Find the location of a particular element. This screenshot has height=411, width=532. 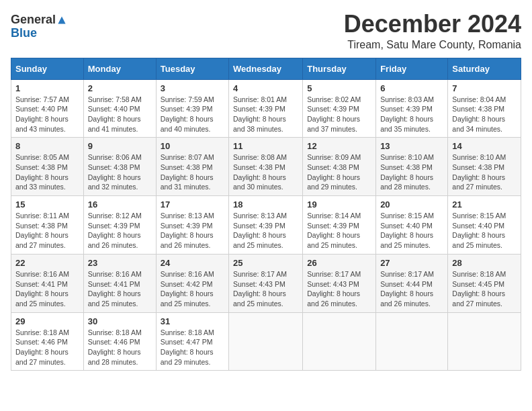

day-number: 22 is located at coordinates (47, 263).